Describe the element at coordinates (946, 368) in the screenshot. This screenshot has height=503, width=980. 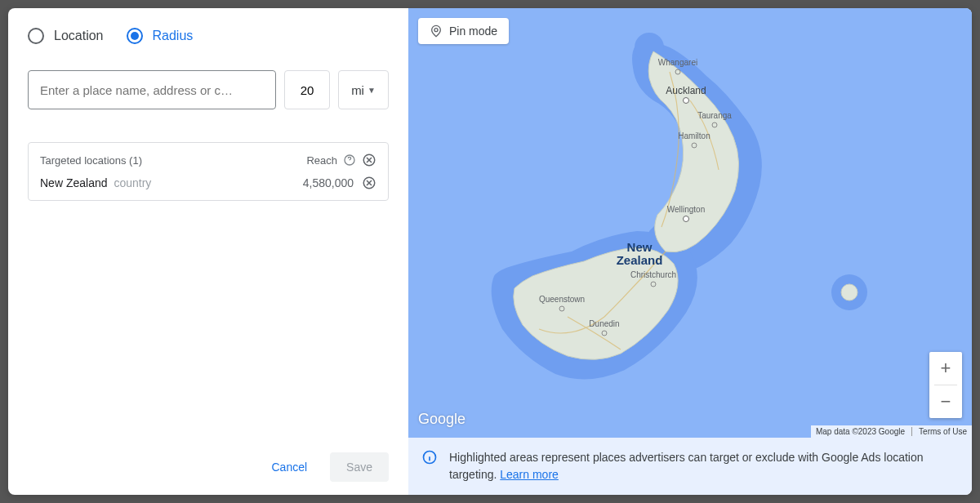
I see `zoom-in-button: +` at that location.